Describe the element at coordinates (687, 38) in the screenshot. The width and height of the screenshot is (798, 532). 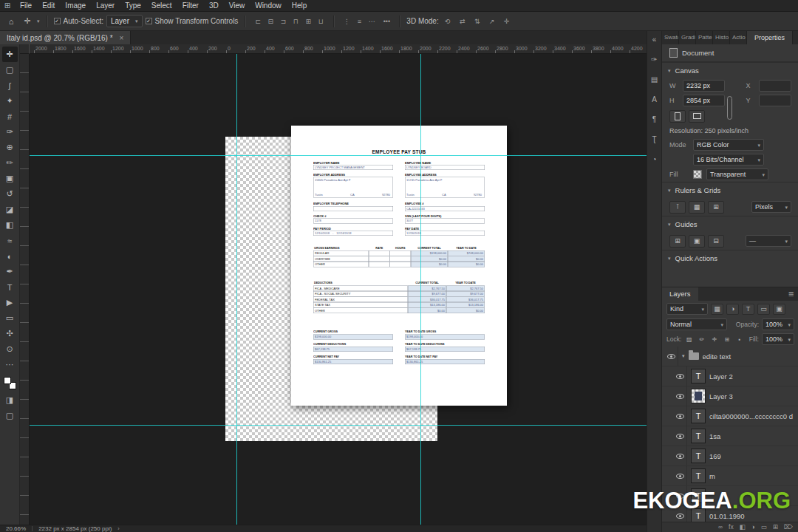
I see `tab-gradients: Gradi` at that location.